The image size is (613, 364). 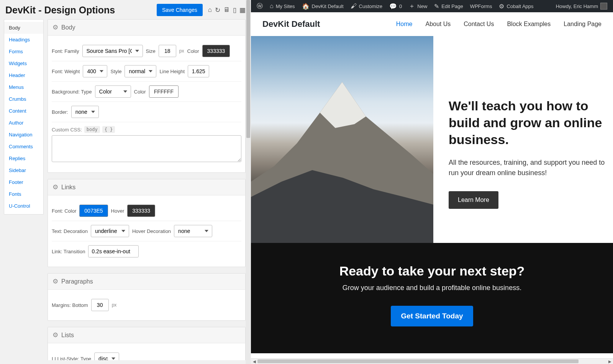 I want to click on bg-type-select: Color, so click(x=113, y=92).